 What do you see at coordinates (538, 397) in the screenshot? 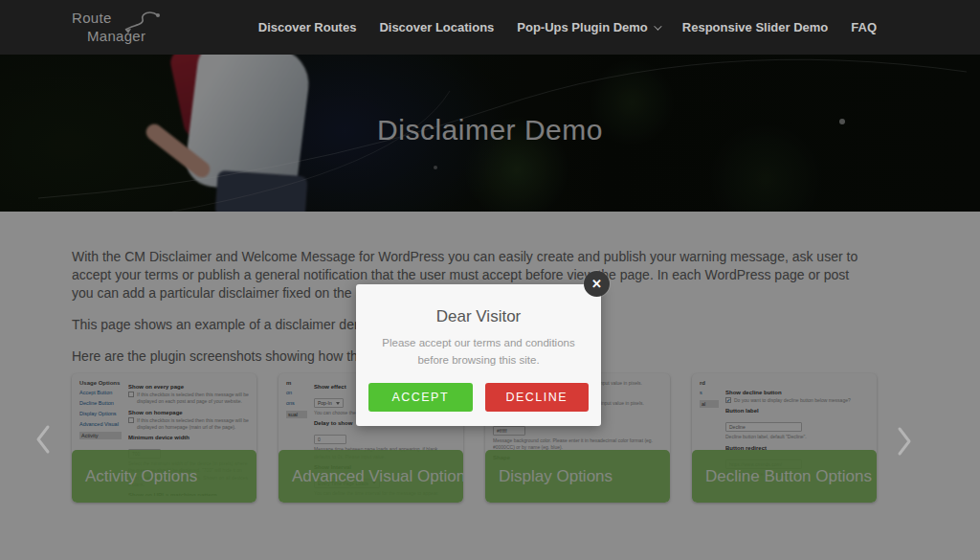
I see `decline-button: DECLINE` at bounding box center [538, 397].